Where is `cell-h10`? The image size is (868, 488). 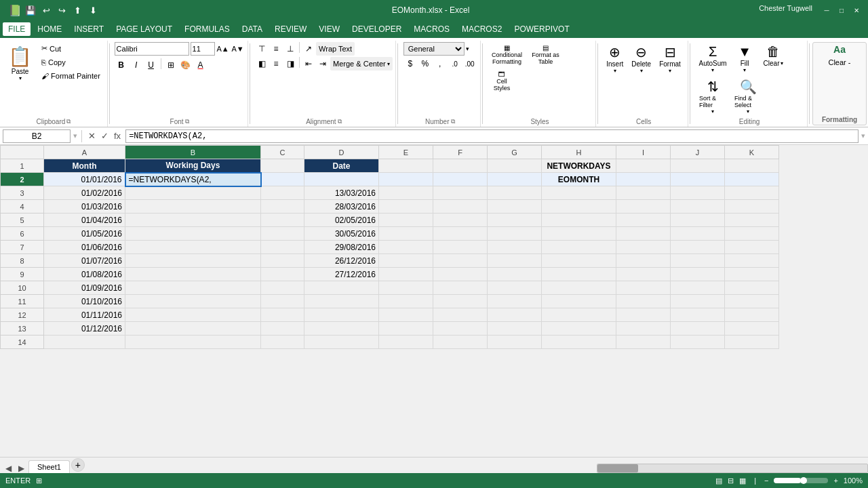
cell-h10 is located at coordinates (579, 288).